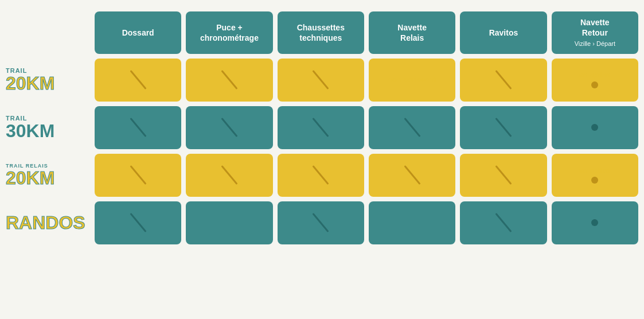 The image size is (644, 319). Describe the element at coordinates (138, 127) in the screenshot. I see `cell-30km-dossard` at that location.